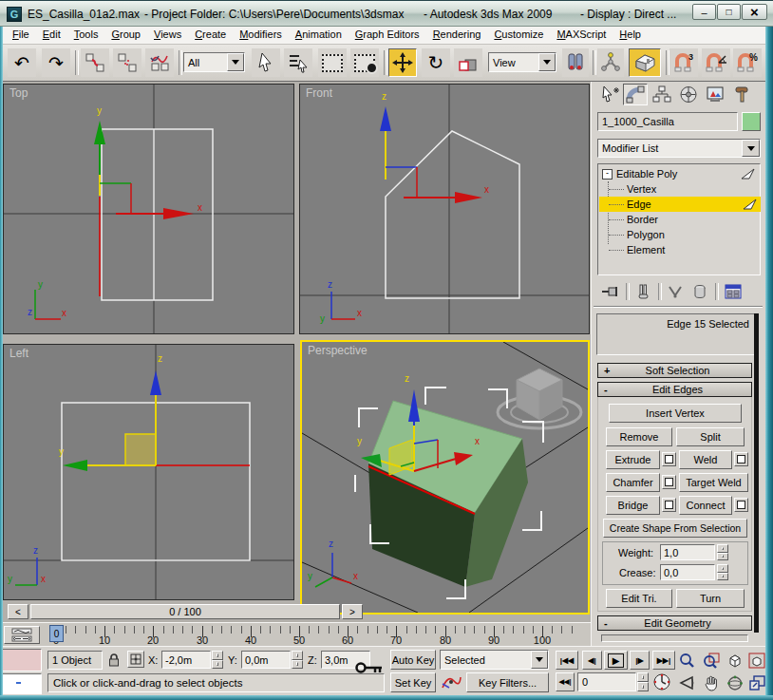 The image size is (773, 700). What do you see at coordinates (663, 682) in the screenshot?
I see `time-configuration-button` at bounding box center [663, 682].